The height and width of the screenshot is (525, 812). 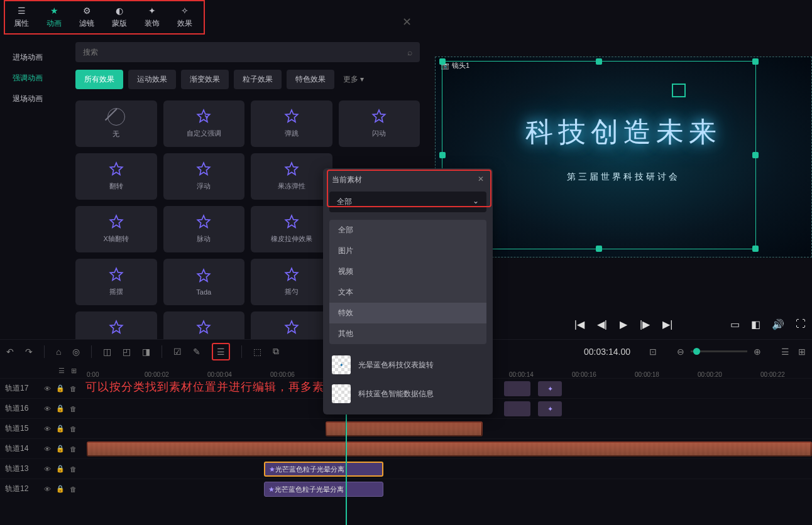 What do you see at coordinates (197, 352) in the screenshot?
I see `edit-icon: ✎` at bounding box center [197, 352].